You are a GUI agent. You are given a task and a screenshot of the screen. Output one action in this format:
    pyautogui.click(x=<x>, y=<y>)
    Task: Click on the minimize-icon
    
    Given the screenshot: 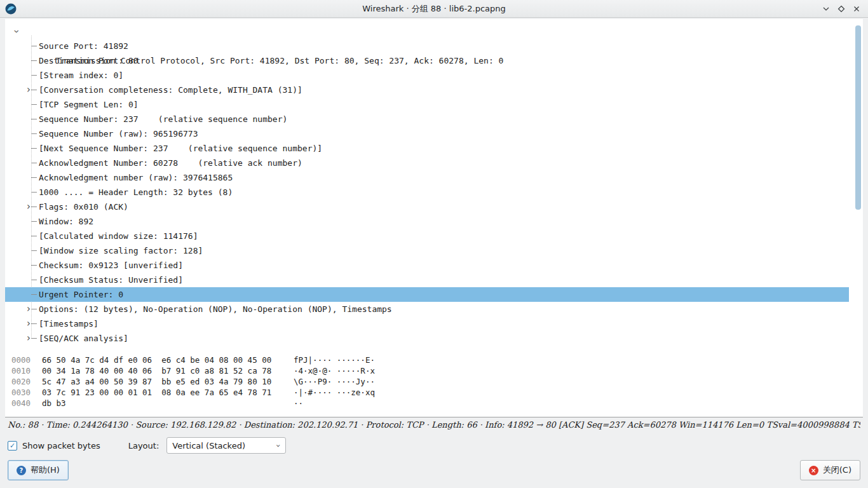 What is the action you would take?
    pyautogui.click(x=826, y=9)
    